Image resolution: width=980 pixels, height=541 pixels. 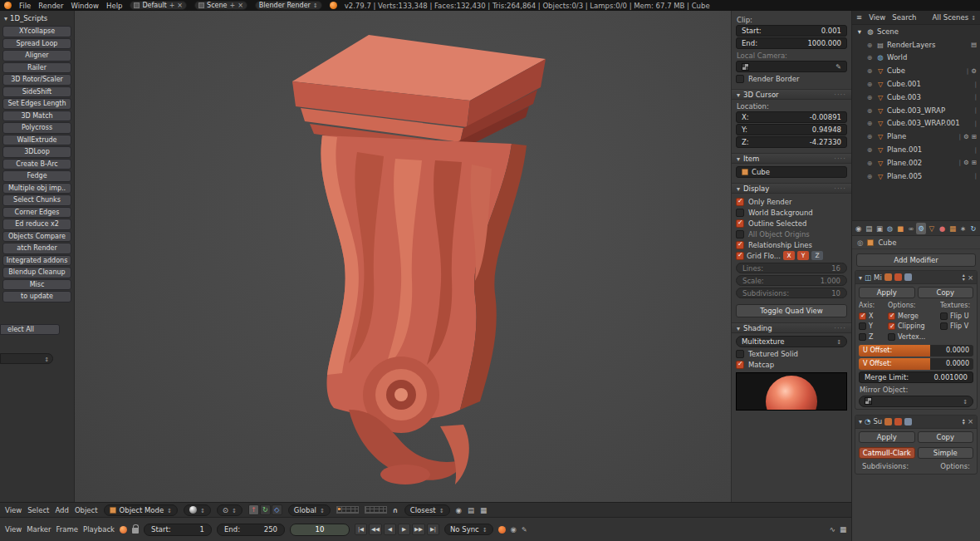 What do you see at coordinates (37, 128) in the screenshot?
I see `toolshelf-button: Polycross` at bounding box center [37, 128].